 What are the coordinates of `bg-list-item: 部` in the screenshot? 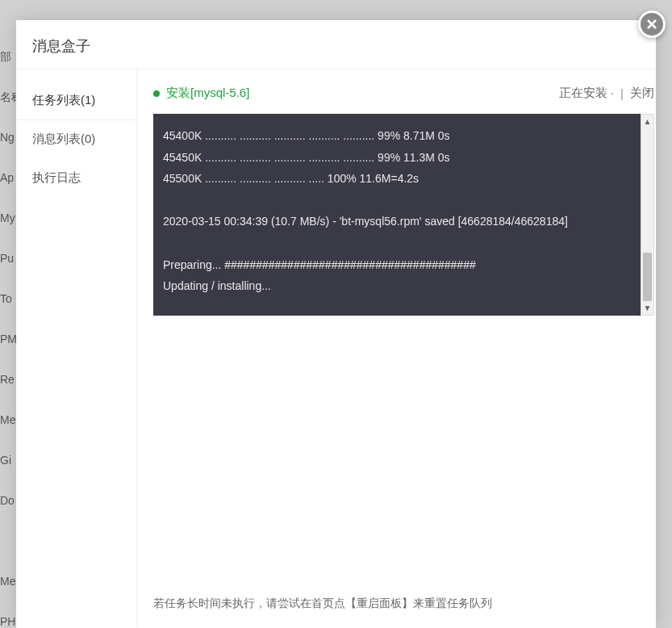 It's located at (8, 61).